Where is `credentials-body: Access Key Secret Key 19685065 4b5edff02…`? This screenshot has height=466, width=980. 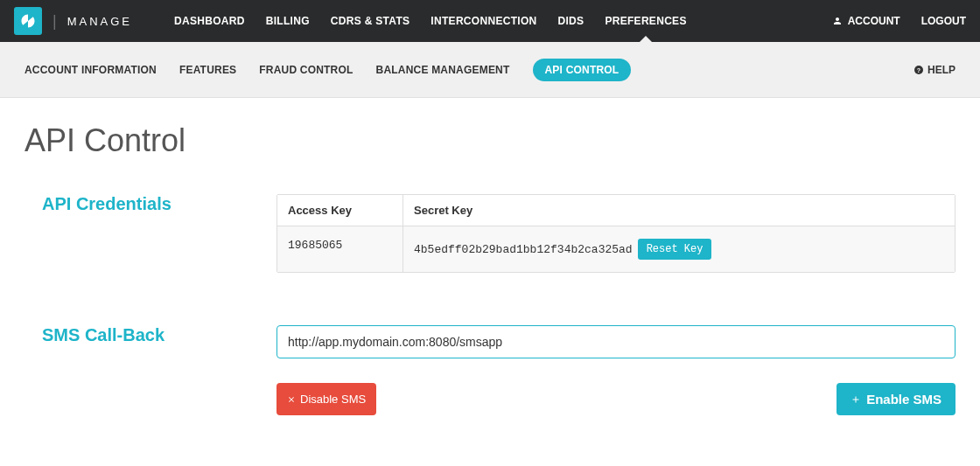
credentials-body: Access Key Secret Key 19685065 4b5edff02… is located at coordinates (616, 233).